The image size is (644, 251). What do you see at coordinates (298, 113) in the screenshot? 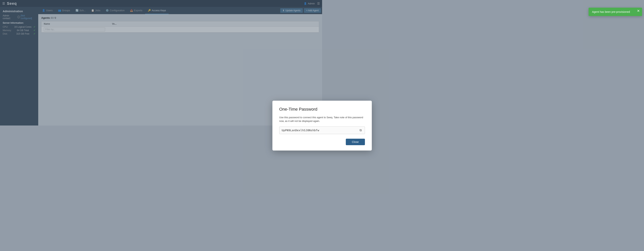
I see `one-time-password-modal: One-Time Password Use this password to c…` at bounding box center [298, 113].